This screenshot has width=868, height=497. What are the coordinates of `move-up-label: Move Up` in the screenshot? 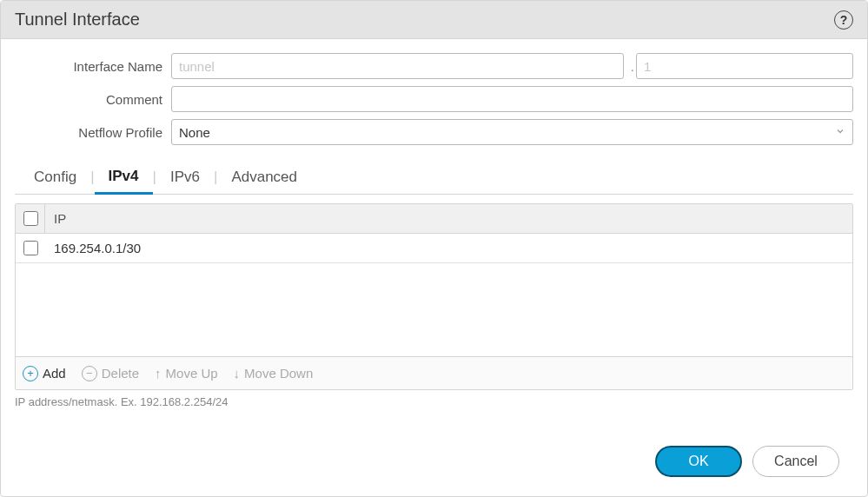 It's located at (192, 374).